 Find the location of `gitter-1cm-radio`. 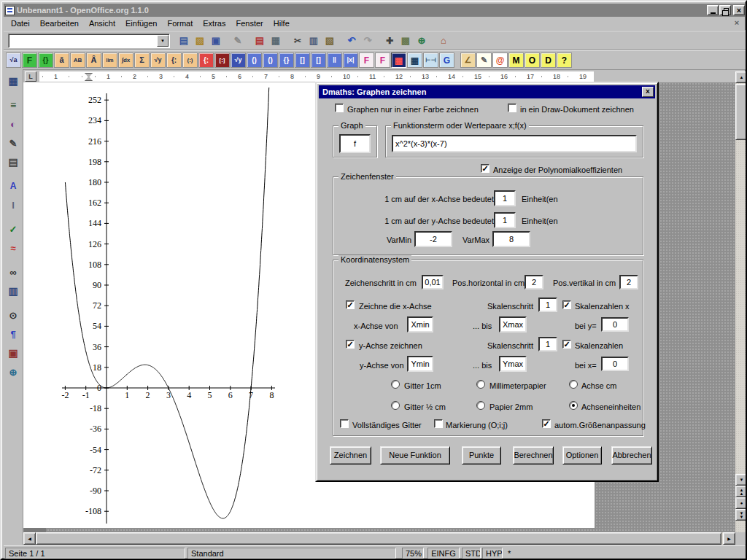

gitter-1cm-radio is located at coordinates (395, 384).